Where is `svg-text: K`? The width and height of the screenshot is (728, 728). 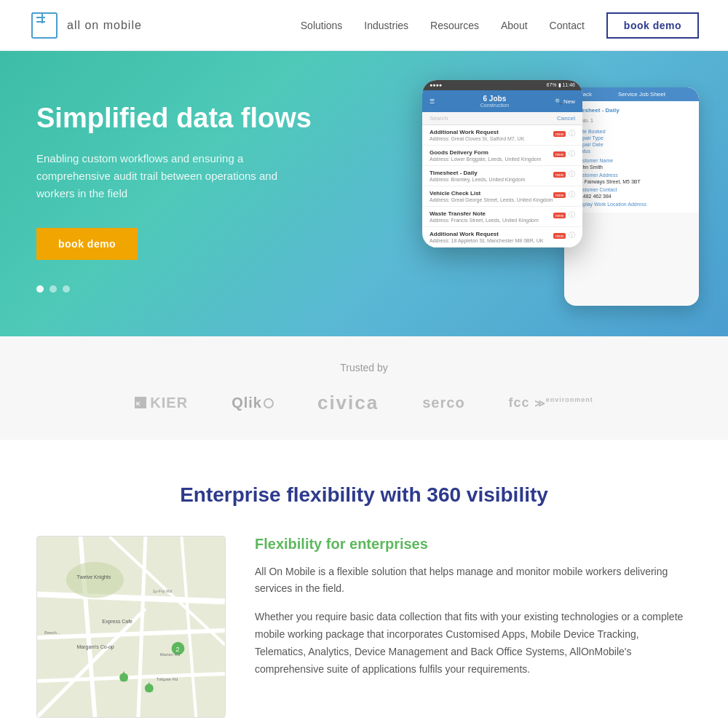
svg-text: K is located at coordinates (138, 403).